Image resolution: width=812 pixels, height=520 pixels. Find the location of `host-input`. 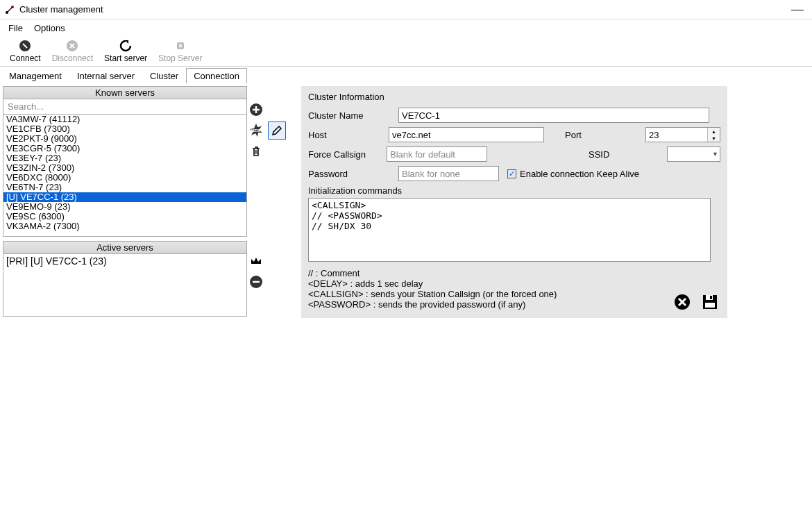

host-input is located at coordinates (466, 135).